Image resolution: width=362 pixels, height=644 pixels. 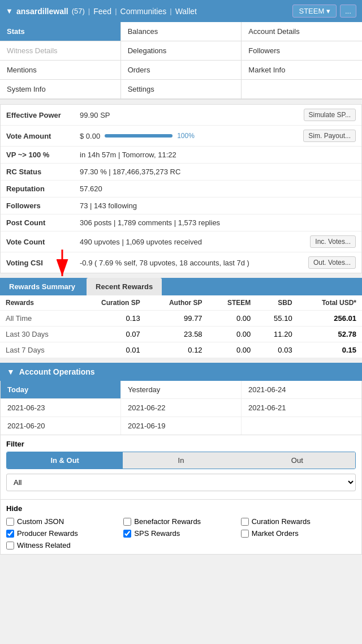 I want to click on steem-dropdown-button: STEEM ▾, so click(x=314, y=11).